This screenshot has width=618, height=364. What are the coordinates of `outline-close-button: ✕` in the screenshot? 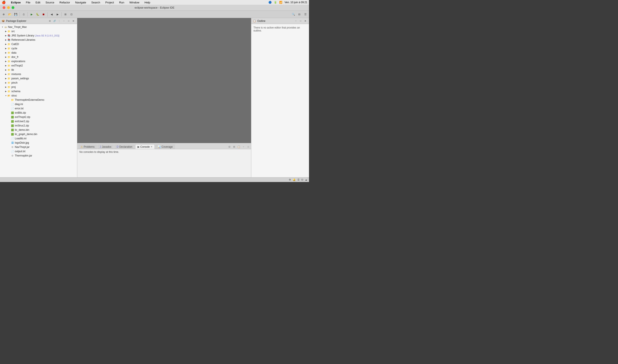 It's located at (305, 21).